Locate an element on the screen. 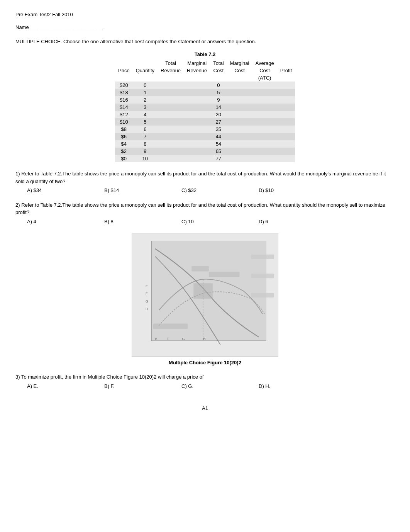 This screenshot has width=410, height=532. table-cell-r8-c4: 54 is located at coordinates (219, 144).